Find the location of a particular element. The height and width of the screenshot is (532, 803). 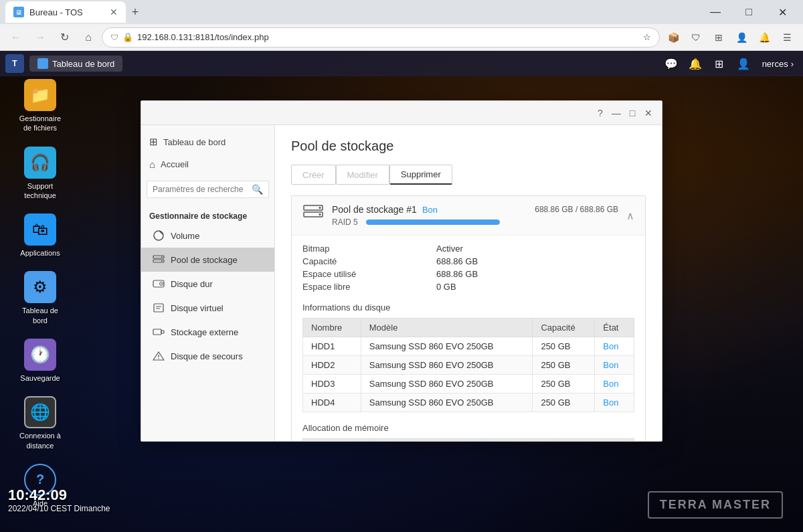

back-button: ← is located at coordinates (16, 37).